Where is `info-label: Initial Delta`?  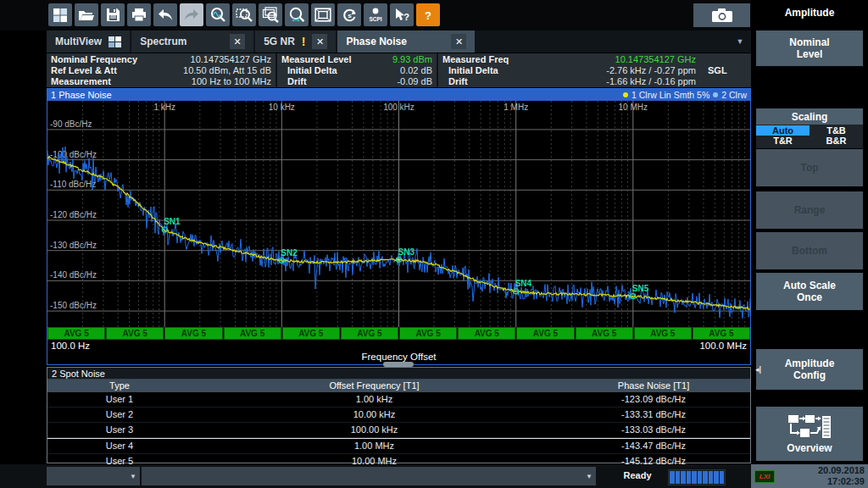 info-label: Initial Delta is located at coordinates (470, 71).